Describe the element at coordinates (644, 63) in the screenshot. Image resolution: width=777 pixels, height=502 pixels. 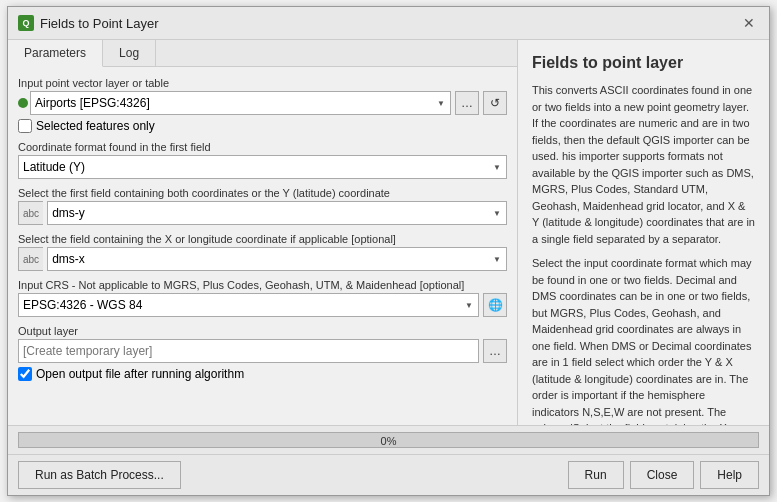
I see `help-title: Fields to point layer` at that location.